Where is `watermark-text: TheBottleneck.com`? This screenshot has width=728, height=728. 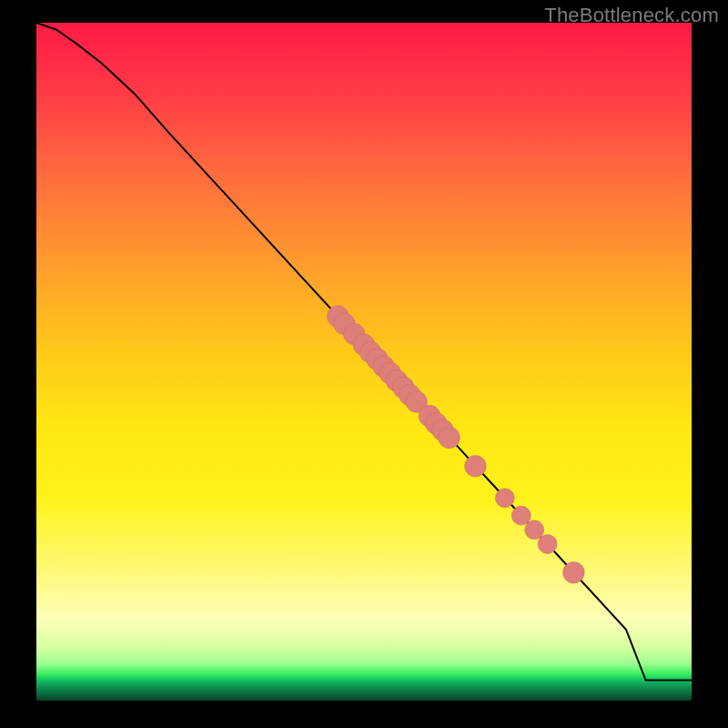 watermark-text: TheBottleneck.com is located at coordinates (632, 15).